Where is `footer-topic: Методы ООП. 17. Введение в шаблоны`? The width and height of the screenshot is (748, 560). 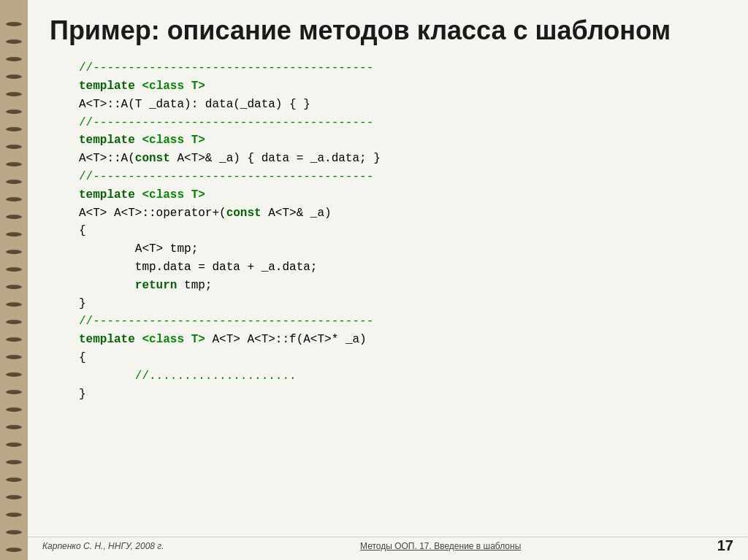
footer-topic: Методы ООП. 17. Введение в шаблоны is located at coordinates (440, 546).